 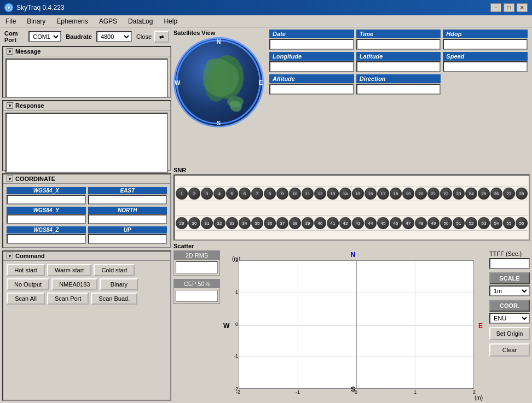 What do you see at coordinates (140, 21) in the screenshot?
I see `menu-datalog: DataLog` at bounding box center [140, 21].